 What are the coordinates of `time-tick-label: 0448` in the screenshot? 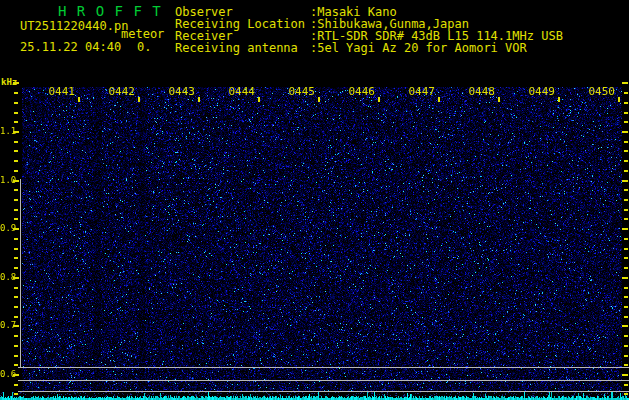 It's located at (481, 92).